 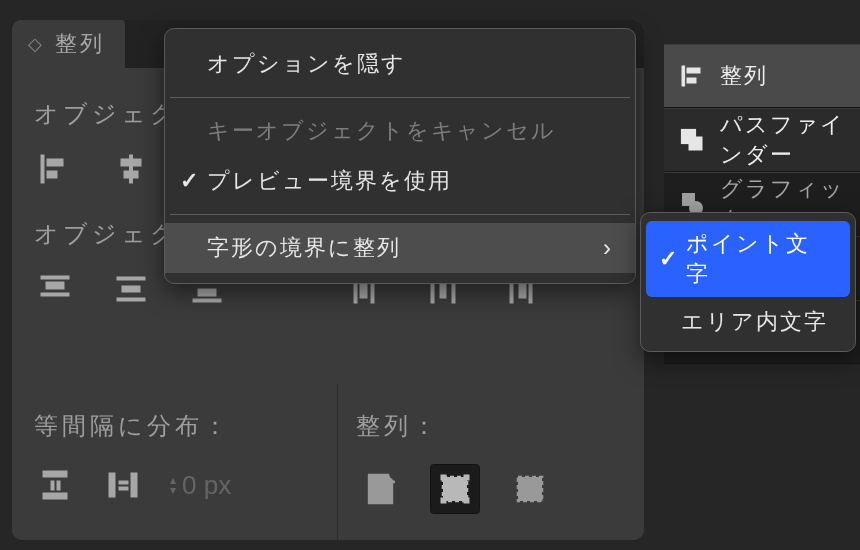 What do you see at coordinates (330, 181) in the screenshot?
I see `menu-item-label: プレビュー境界を使用` at bounding box center [330, 181].